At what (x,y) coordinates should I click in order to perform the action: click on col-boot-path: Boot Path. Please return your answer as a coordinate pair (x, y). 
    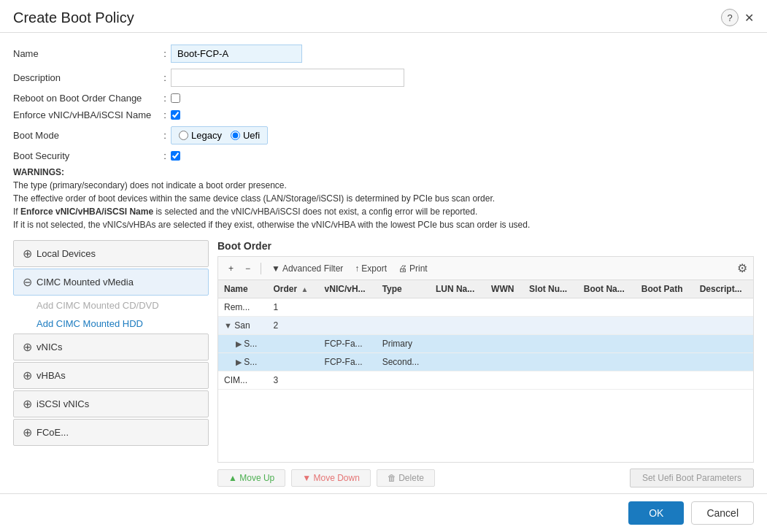
    Looking at the image, I should click on (665, 289).